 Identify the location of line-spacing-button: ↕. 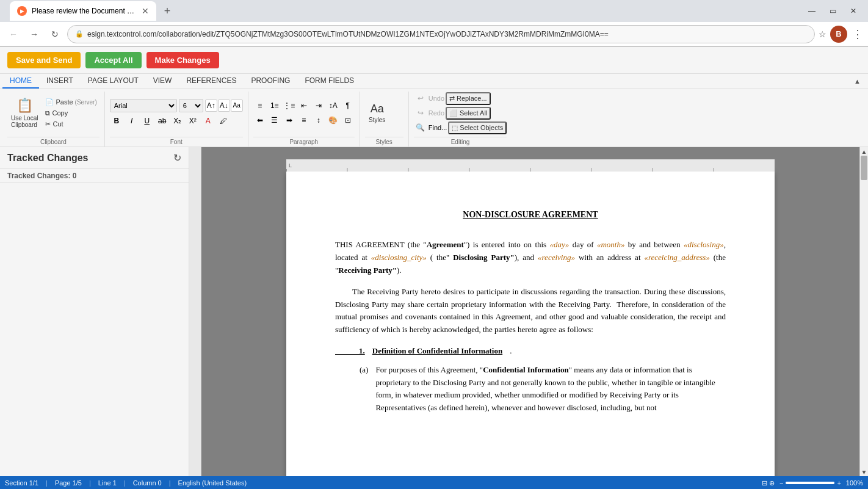
(319, 120).